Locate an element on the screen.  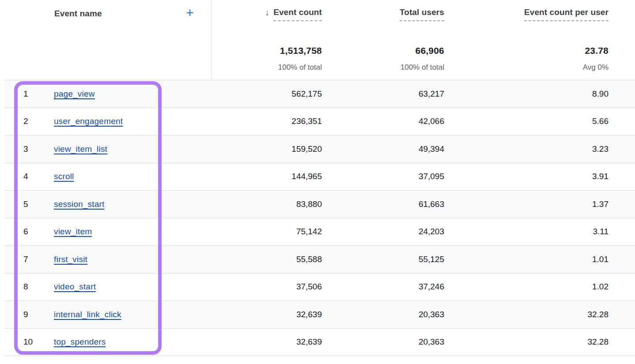
event-count-per-user-cell: 1.01 is located at coordinates (526, 259).